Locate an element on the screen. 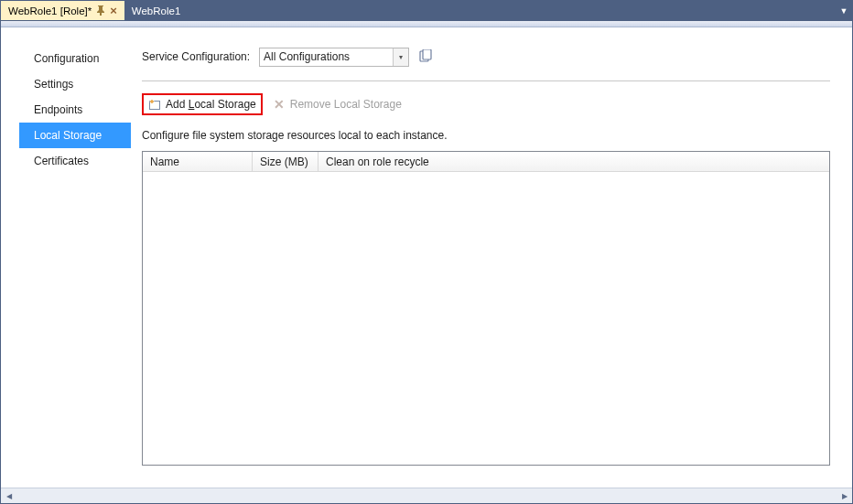 This screenshot has width=853, height=504. tab-webrole-role: WebRole1 [Role]* × is located at coordinates (62, 11).